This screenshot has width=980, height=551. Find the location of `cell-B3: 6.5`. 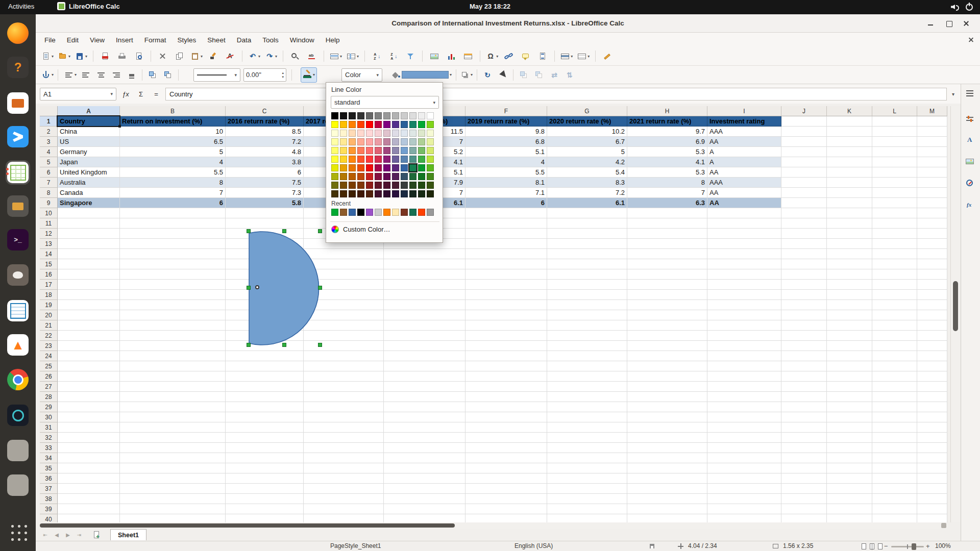

cell-B3: 6.5 is located at coordinates (173, 142).